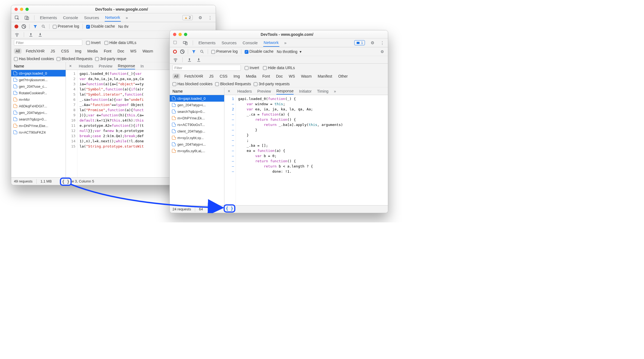 The width and height of the screenshot is (644, 359). What do you see at coordinates (197, 151) in the screenshot?
I see `request-row: m=sy6s,sy6t,aL...` at bounding box center [197, 151].